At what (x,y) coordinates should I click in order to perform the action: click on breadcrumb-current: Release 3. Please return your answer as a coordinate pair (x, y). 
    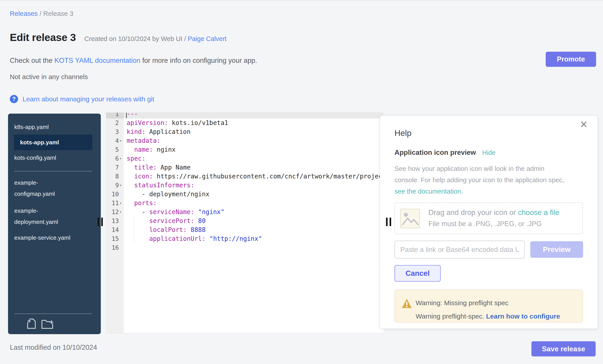
    Looking at the image, I should click on (58, 13).